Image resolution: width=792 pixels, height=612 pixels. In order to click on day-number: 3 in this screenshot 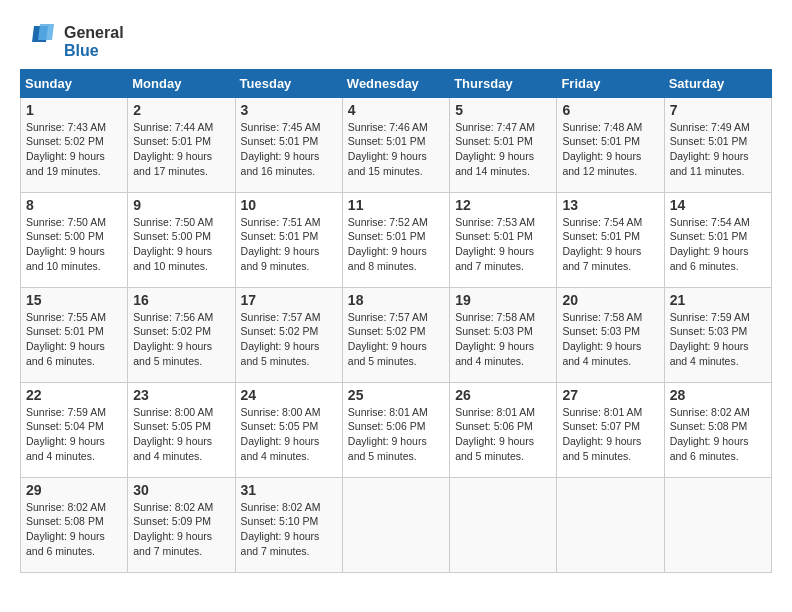, I will do `click(289, 110)`.